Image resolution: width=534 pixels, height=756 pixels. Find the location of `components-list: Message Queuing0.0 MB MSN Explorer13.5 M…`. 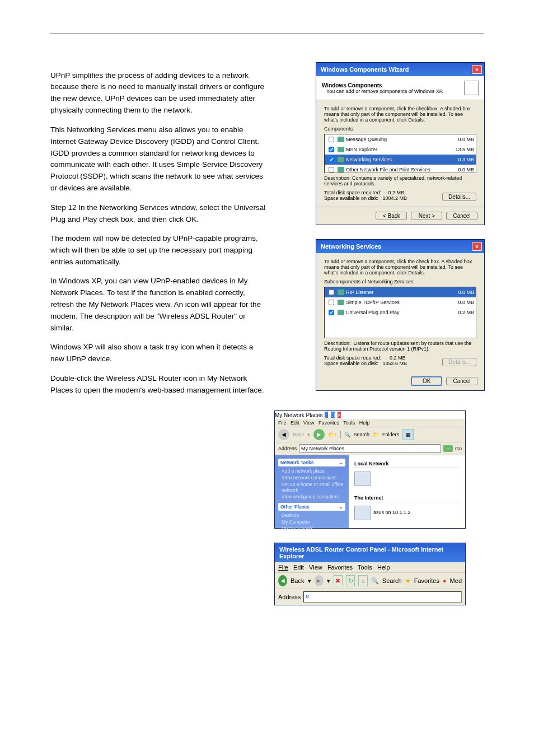

components-list: Message Queuing0.0 MB MSN Explorer13.5 M… is located at coordinates (400, 153).